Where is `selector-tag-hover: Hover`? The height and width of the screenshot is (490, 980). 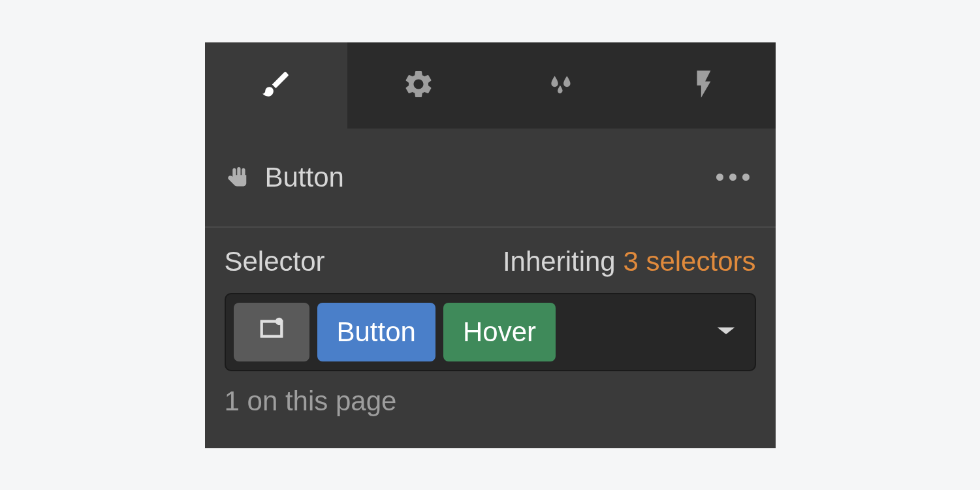
selector-tag-hover: Hover is located at coordinates (499, 332).